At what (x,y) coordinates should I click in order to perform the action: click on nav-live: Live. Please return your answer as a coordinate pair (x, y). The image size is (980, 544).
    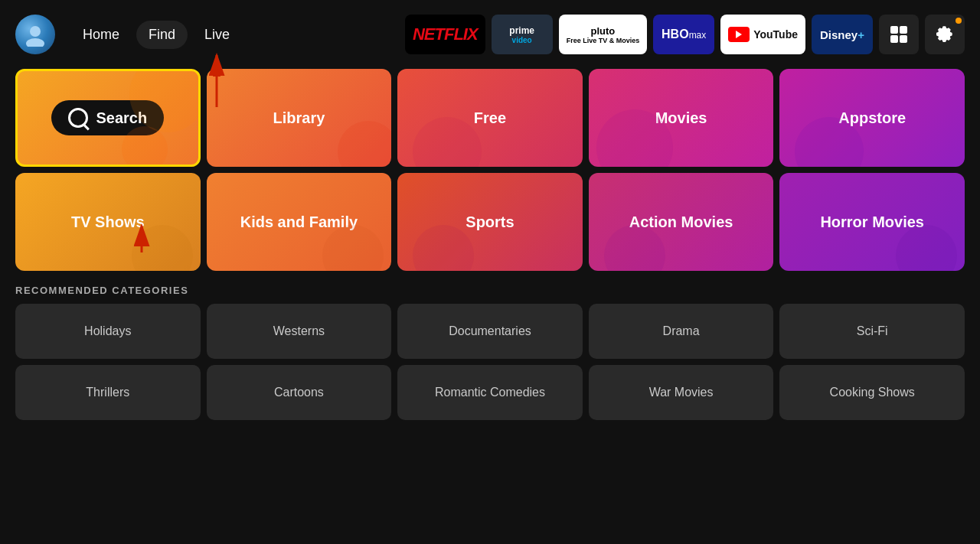
    Looking at the image, I should click on (217, 35).